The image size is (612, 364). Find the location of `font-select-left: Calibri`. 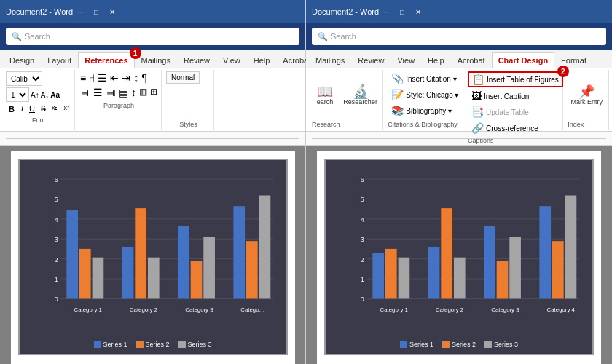

font-select-left: Calibri is located at coordinates (24, 79).